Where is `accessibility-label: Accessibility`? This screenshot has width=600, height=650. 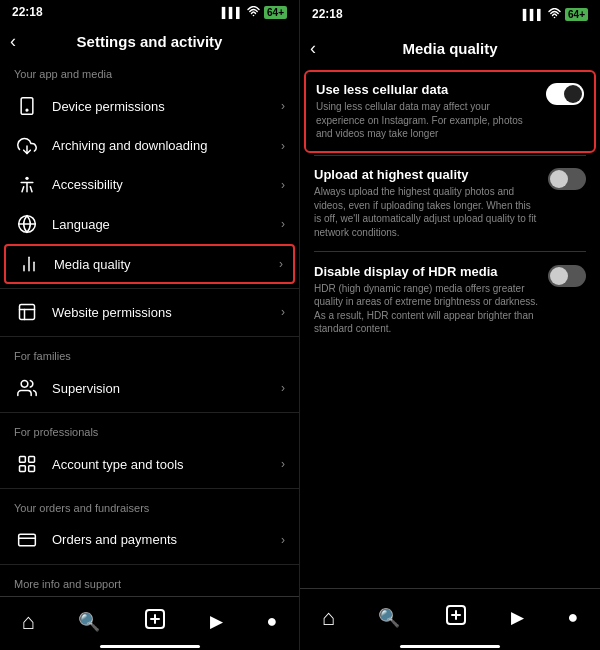 accessibility-label: Accessibility is located at coordinates (166, 184).